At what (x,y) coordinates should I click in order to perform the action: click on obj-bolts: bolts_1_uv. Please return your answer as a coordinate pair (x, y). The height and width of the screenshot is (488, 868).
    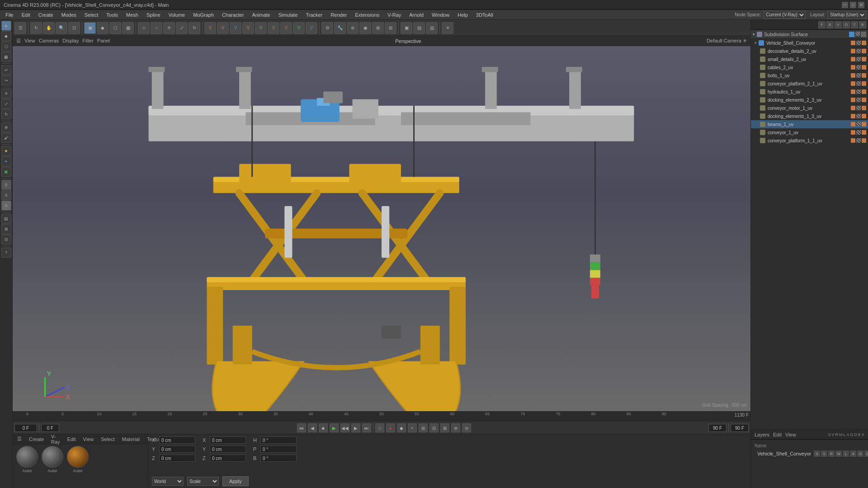
    Looking at the image, I should click on (809, 75).